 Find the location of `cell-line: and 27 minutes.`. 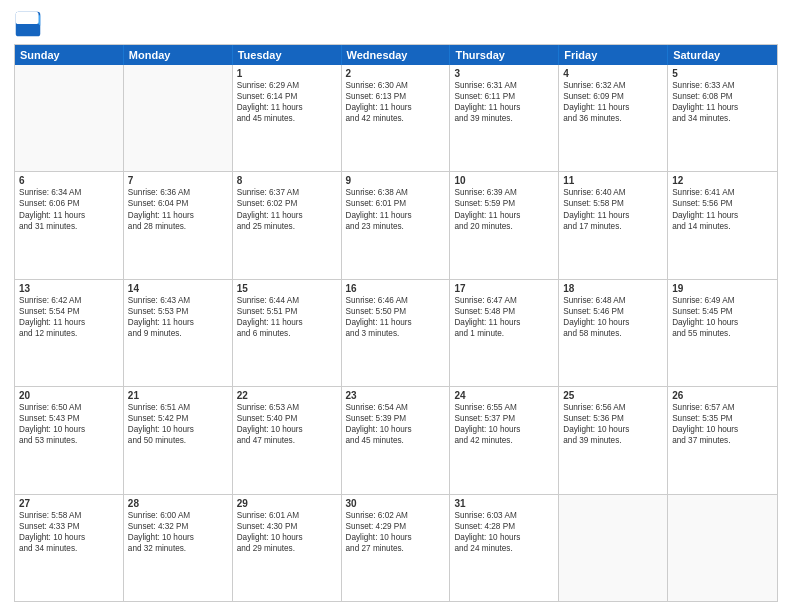

cell-line: and 27 minutes. is located at coordinates (396, 548).